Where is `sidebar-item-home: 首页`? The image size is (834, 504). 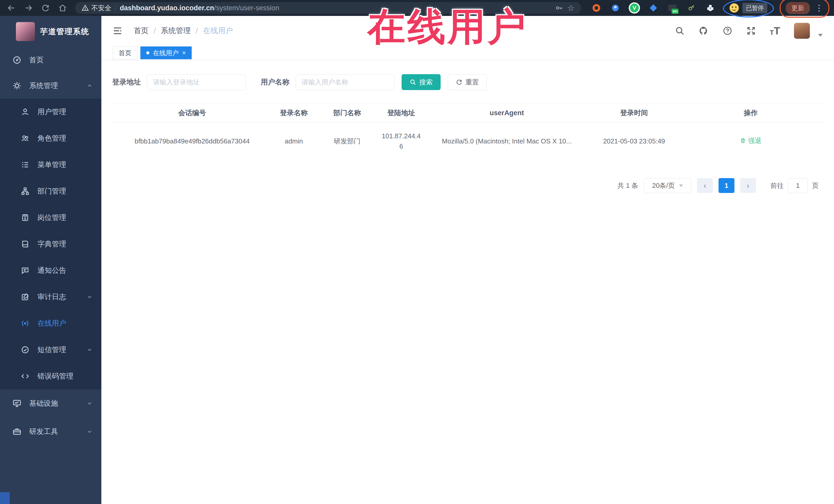 sidebar-item-home: 首页 is located at coordinates (51, 60).